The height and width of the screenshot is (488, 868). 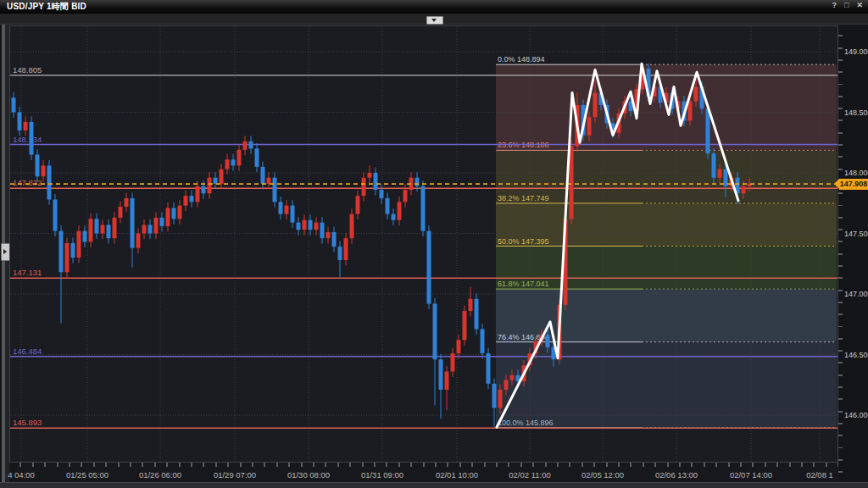 What do you see at coordinates (21, 474) in the screenshot?
I see `time-axis-label: 4 04:00` at bounding box center [21, 474].